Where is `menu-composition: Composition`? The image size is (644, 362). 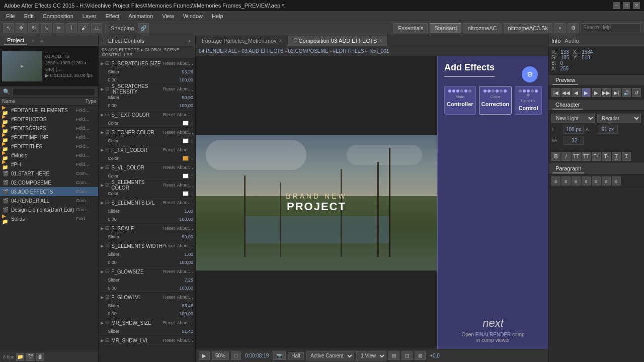 menu-composition: Composition is located at coordinates (58, 16).